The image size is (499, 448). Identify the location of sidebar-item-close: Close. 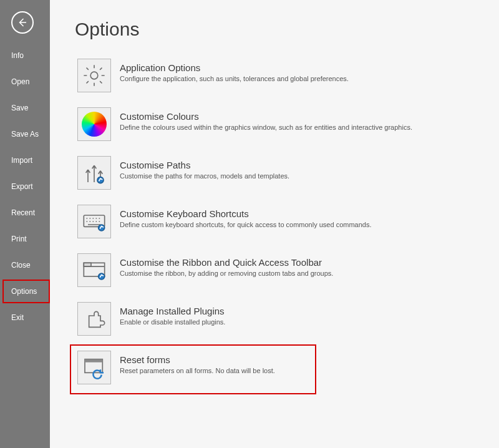
(25, 265).